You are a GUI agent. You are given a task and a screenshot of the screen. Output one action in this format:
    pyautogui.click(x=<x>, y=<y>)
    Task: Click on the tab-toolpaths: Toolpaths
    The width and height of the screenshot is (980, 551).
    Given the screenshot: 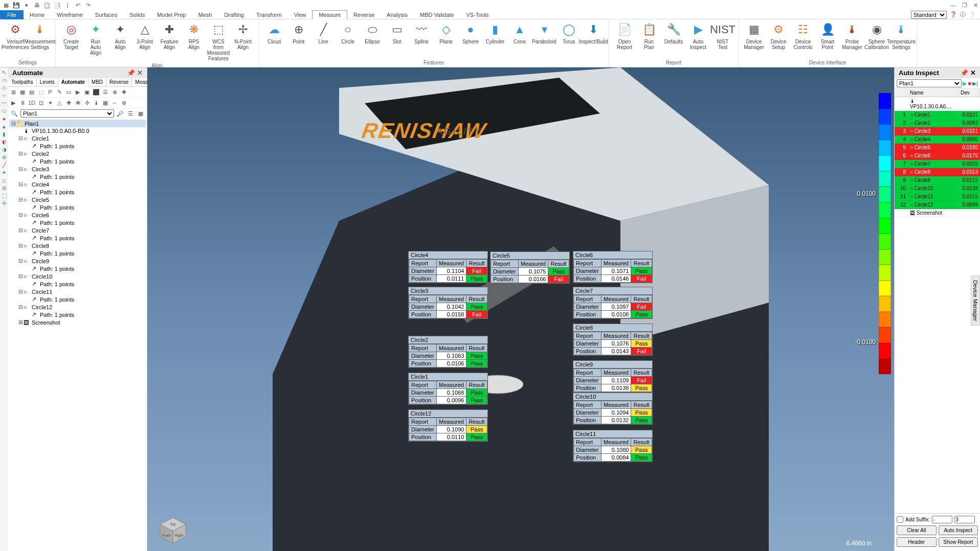 What is the action you would take?
    pyautogui.click(x=23, y=82)
    